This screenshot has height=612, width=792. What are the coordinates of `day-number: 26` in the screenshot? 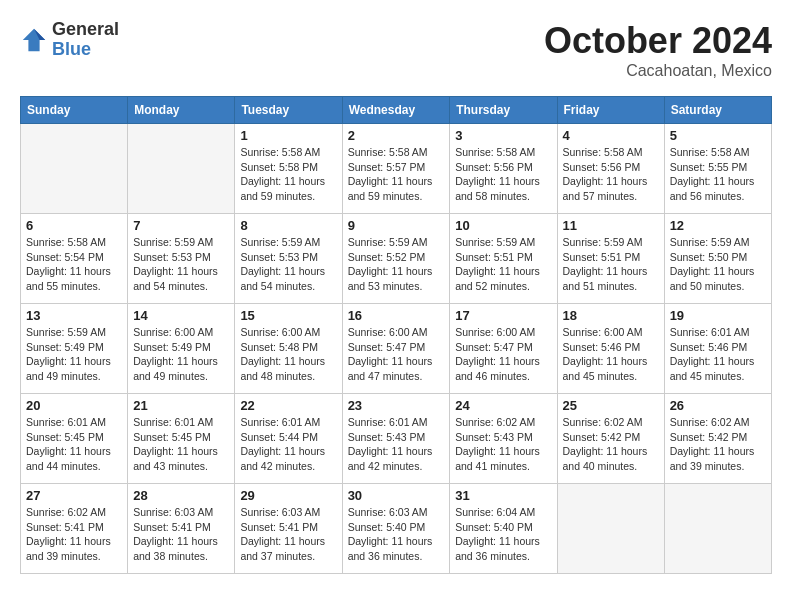 It's located at (718, 406).